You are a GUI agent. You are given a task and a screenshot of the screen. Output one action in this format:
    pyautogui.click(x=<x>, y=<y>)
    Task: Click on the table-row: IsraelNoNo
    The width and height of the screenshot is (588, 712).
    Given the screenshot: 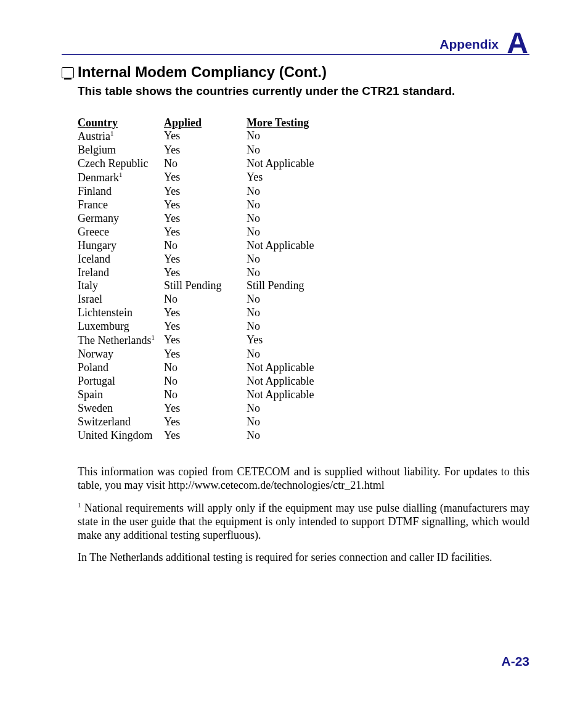 What is the action you would take?
    pyautogui.click(x=196, y=300)
    